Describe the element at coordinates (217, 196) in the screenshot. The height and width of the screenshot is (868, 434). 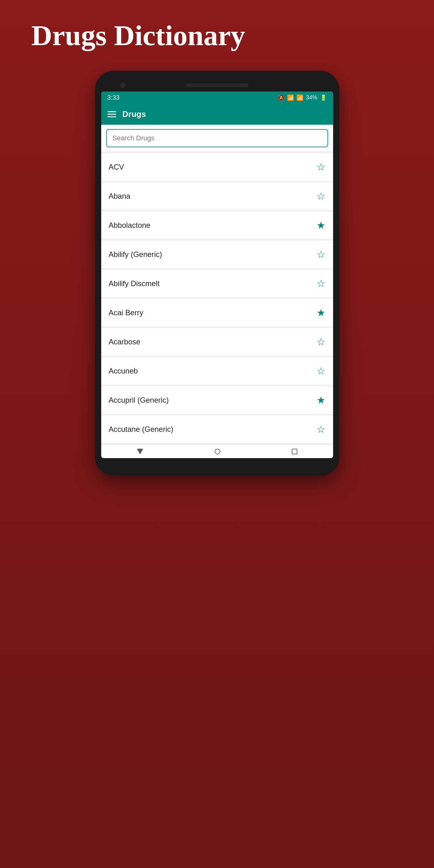
I see `drug-list-item: Abana☆` at that location.